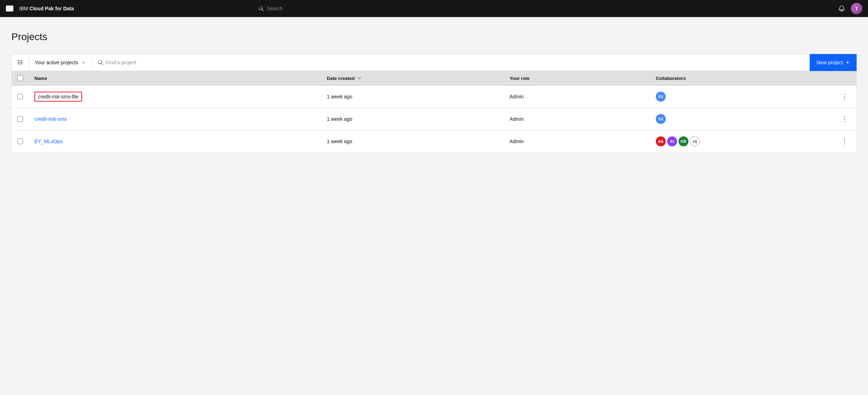 Image resolution: width=868 pixels, height=395 pixels. What do you see at coordinates (175, 119) in the screenshot?
I see `row-name-cell: credit-risk-sms` at bounding box center [175, 119].